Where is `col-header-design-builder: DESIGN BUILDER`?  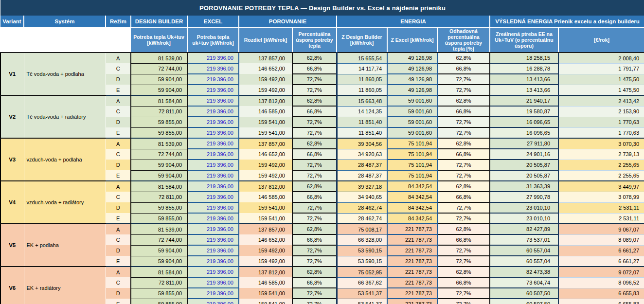 col-header-design-builder: DESIGN BUILDER is located at coordinates (159, 21).